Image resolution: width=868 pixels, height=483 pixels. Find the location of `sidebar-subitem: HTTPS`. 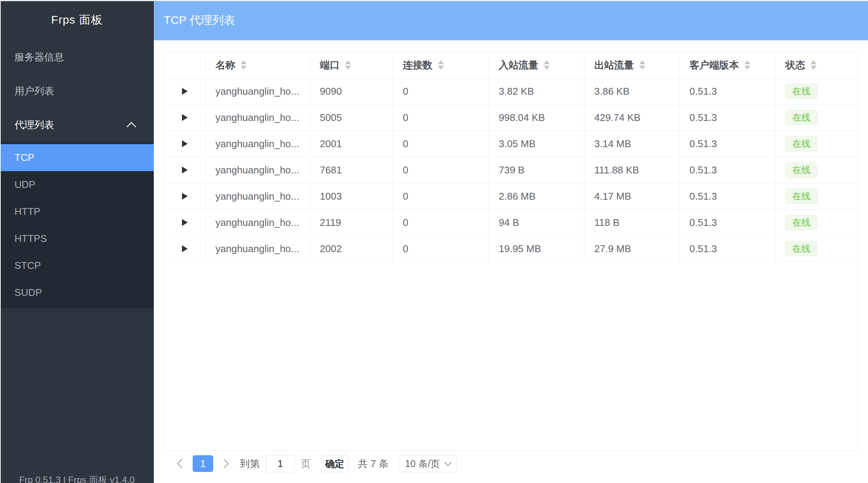

sidebar-subitem: HTTPS is located at coordinates (77, 239).